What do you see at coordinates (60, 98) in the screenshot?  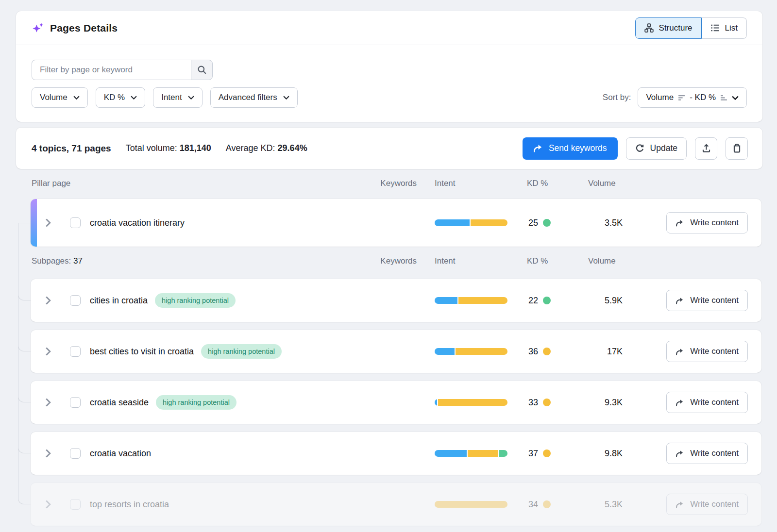 I see `volume-filter-dropdown: Volume` at bounding box center [60, 98].